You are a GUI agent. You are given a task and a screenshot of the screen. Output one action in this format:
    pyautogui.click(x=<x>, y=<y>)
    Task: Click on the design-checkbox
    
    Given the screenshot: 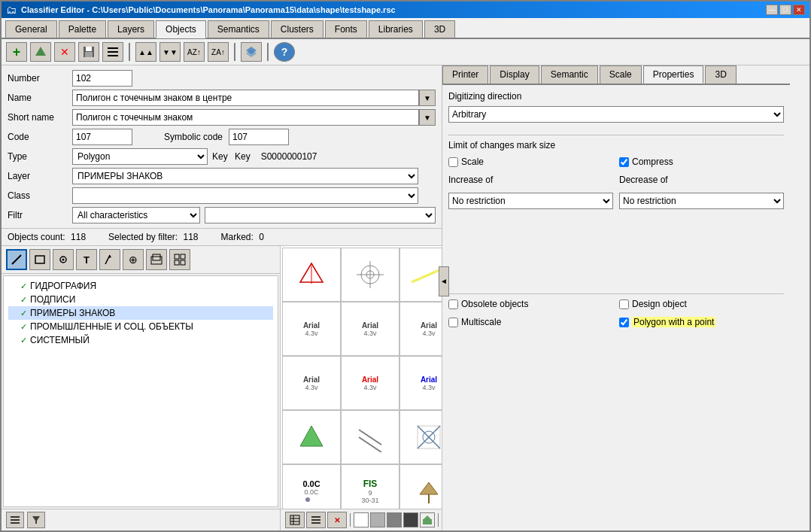 What is the action you would take?
    pyautogui.click(x=624, y=304)
    